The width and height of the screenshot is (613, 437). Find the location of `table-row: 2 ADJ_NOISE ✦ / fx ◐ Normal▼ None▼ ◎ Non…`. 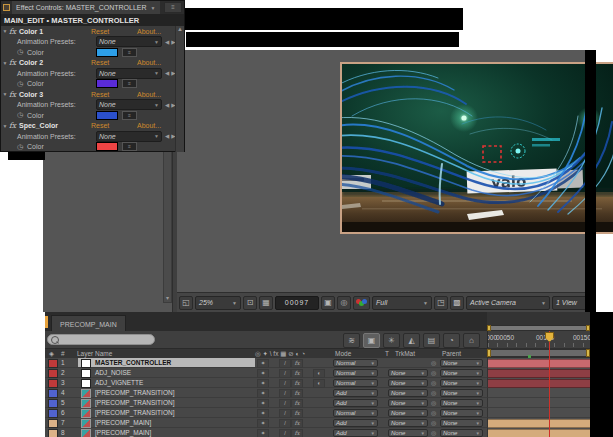

table-row: 2 ADJ_NOISE ✦ / fx ◐ Normal▼ None▼ ◎ Non… is located at coordinates (318, 373).